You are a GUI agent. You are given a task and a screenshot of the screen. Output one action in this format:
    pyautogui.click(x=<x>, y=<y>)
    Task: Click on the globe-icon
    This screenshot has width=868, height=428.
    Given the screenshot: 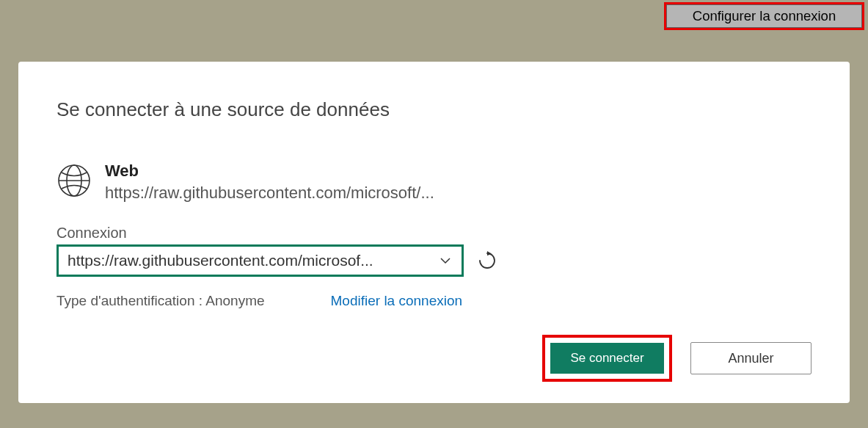 What is the action you would take?
    pyautogui.click(x=74, y=181)
    